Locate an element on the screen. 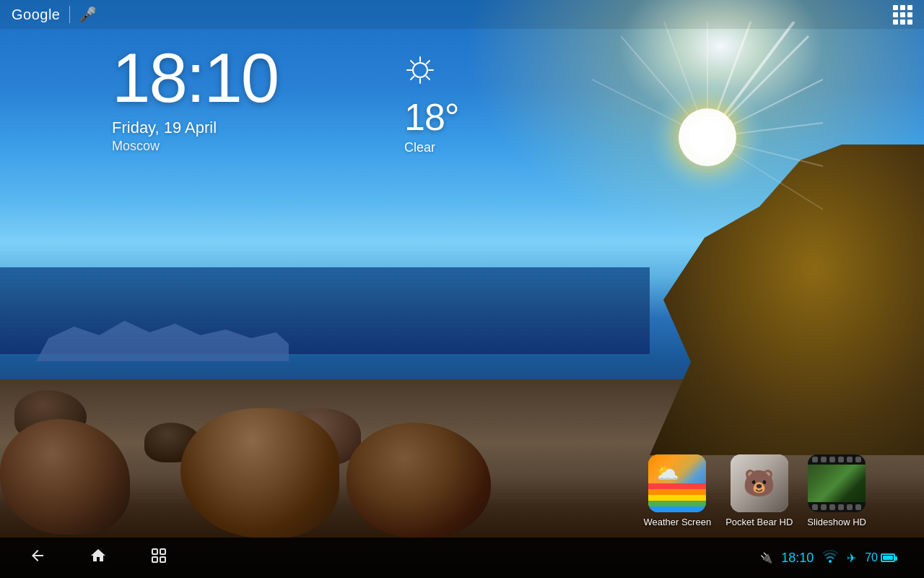  apps-grid-button is located at coordinates (902, 14).